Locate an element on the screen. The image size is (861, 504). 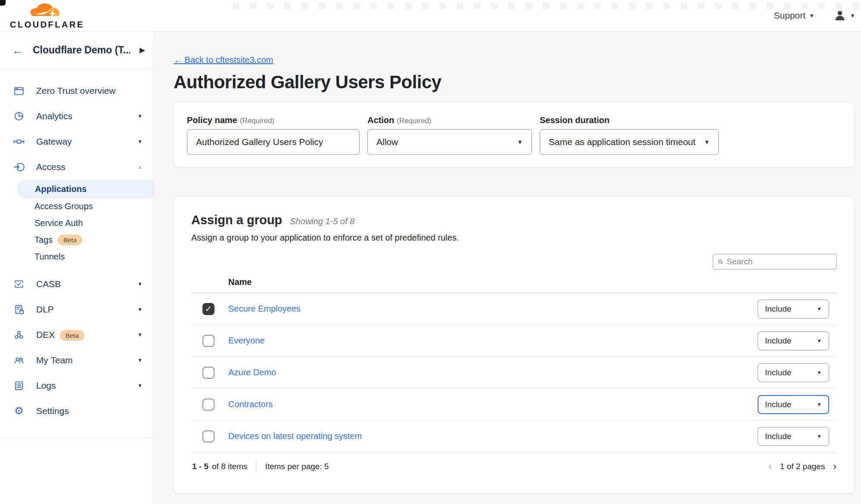
team-people-icon is located at coordinates (19, 360).